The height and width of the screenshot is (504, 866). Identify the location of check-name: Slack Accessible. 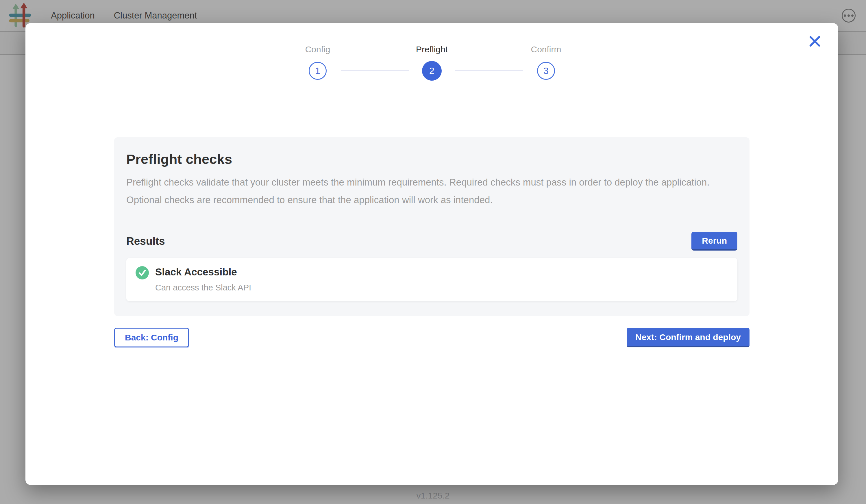
(203, 272).